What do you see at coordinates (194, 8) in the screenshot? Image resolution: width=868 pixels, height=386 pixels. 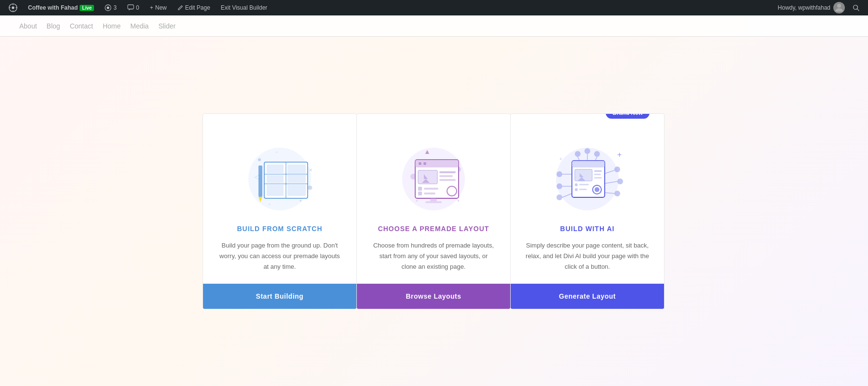 I see `edit-page-button: Edit Page` at bounding box center [194, 8].